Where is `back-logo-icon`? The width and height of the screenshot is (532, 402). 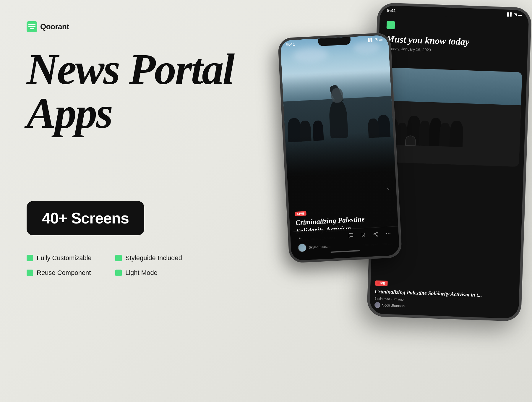 back-logo-icon is located at coordinates (391, 25).